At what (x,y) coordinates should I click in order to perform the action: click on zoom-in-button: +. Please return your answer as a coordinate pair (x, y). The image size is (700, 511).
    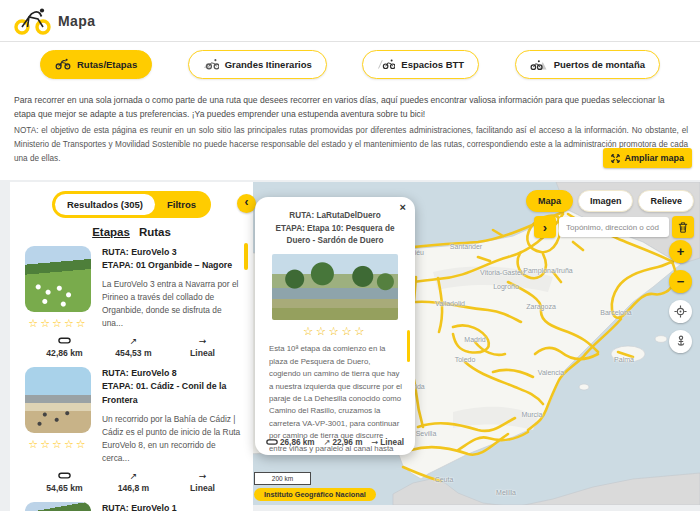
    Looking at the image, I should click on (680, 252).